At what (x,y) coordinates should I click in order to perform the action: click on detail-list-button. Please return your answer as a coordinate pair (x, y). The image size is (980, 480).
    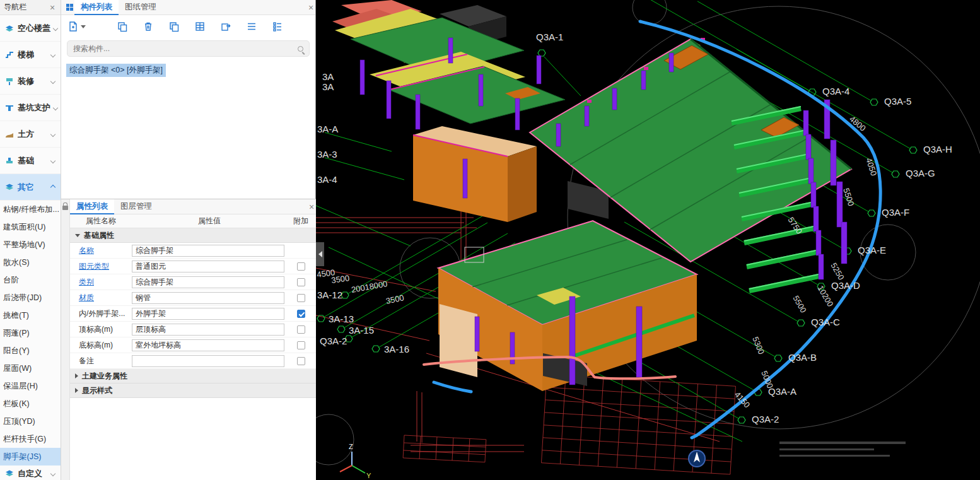
    Looking at the image, I should click on (252, 26).